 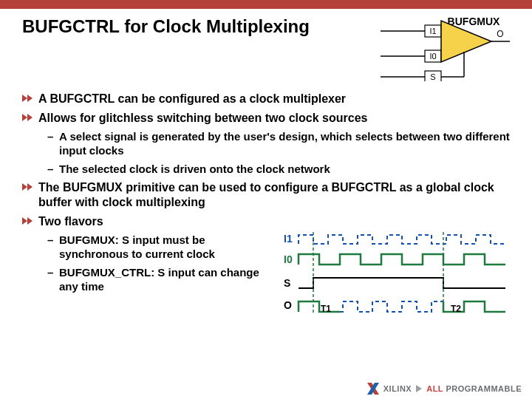 What do you see at coordinates (266, 195) in the screenshot?
I see `bullet-3-text: The BUFGMUX primitive can be used to con…` at bounding box center [266, 195].